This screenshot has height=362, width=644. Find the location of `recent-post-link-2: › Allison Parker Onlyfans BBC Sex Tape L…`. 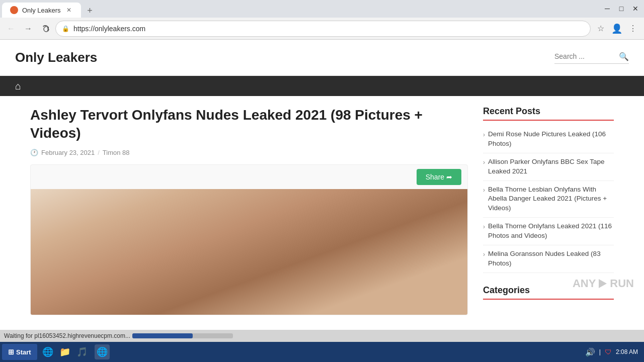

recent-post-link-2: › Allison Parker Onlyfans BBC Sex Tape L… is located at coordinates (548, 167).